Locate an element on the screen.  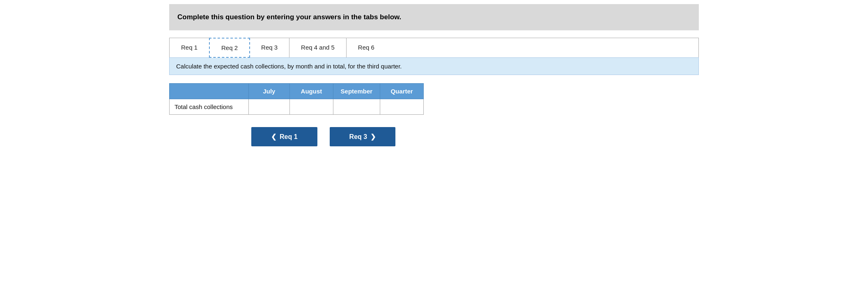
col-header-august: August is located at coordinates (311, 91).